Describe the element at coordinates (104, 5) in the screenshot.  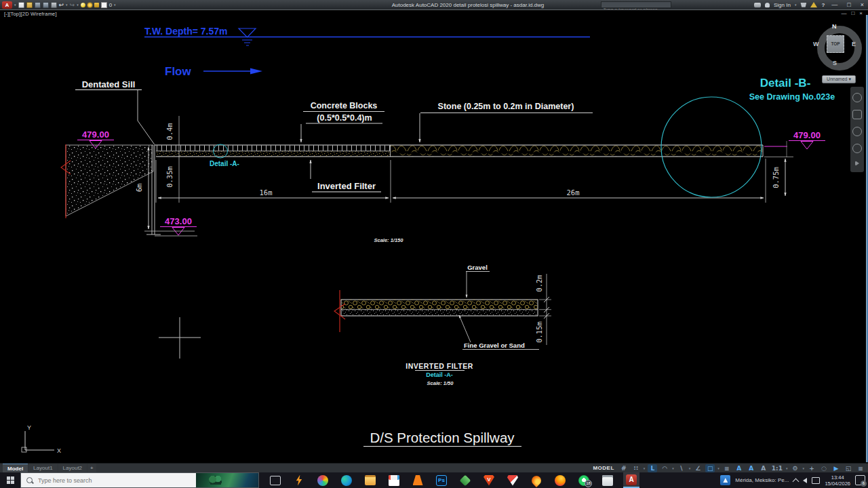
I see `layer-color-swatch` at that location.